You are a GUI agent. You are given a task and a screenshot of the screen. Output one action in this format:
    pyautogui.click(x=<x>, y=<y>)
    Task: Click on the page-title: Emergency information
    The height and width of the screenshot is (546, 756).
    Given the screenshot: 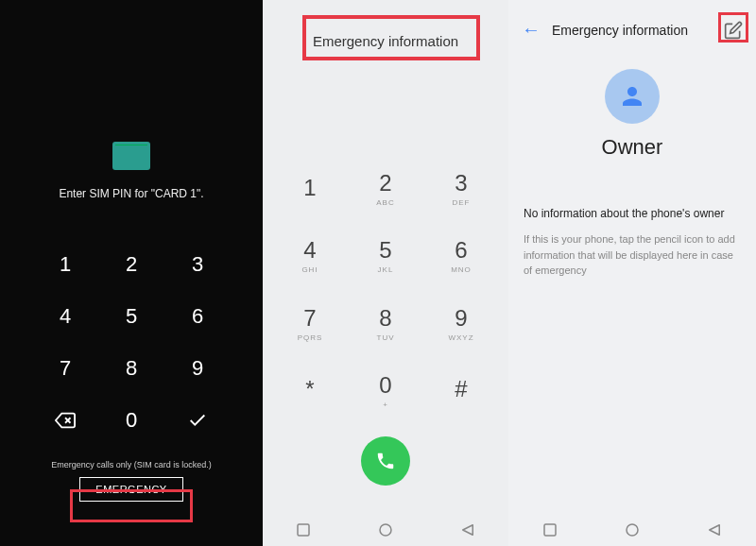 What is the action you would take?
    pyautogui.click(x=632, y=30)
    